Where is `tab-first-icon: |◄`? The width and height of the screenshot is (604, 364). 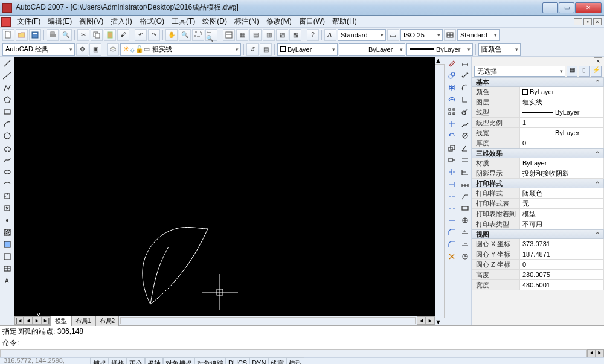
tab-first-icon: |◄ is located at coordinates (19, 321).